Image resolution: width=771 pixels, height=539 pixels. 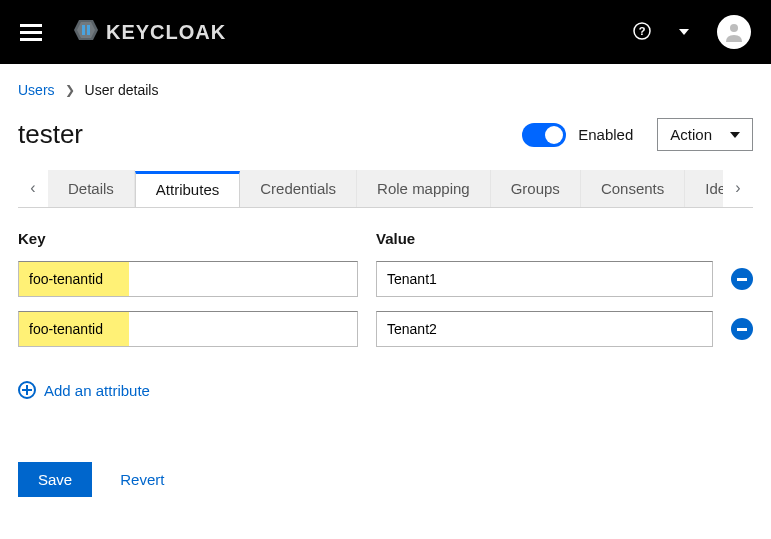 I want to click on key-column-header: Key, so click(x=188, y=238).